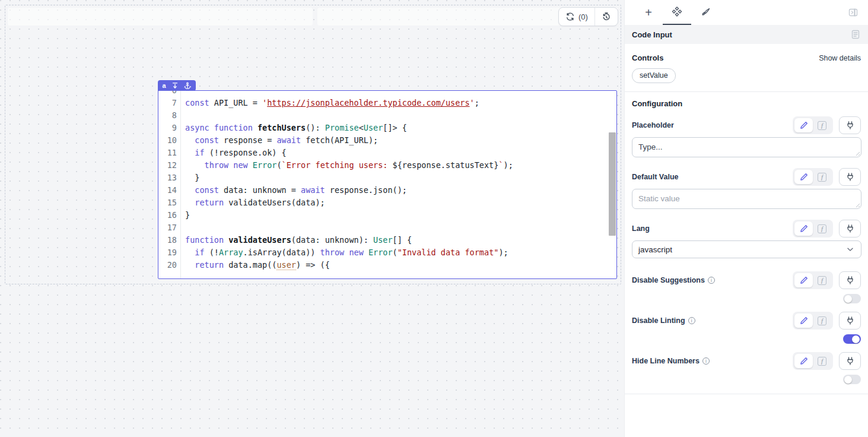  I want to click on disable-suggestions-field-row: Disable Suggestions i f, so click(746, 280).